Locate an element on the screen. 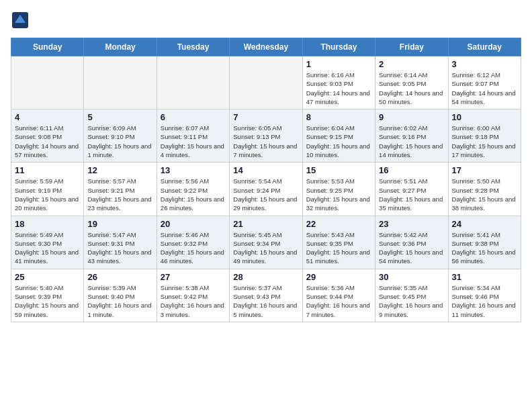  cal-cell: 15Sunrise: 5:53 AM Sunset: 9:25 PM Dayli… is located at coordinates (339, 189).